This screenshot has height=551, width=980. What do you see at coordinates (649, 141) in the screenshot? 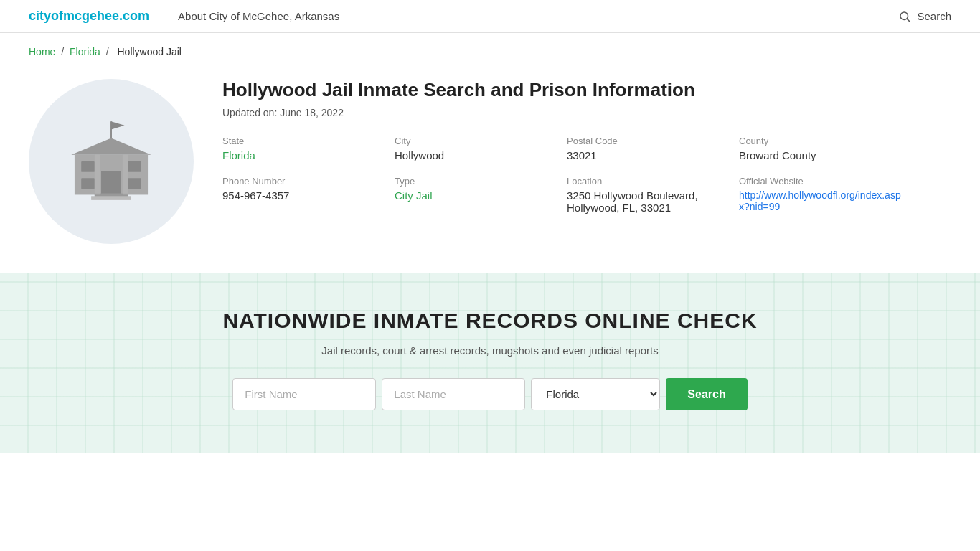
I see `postal-label: Postal Code` at bounding box center [649, 141].